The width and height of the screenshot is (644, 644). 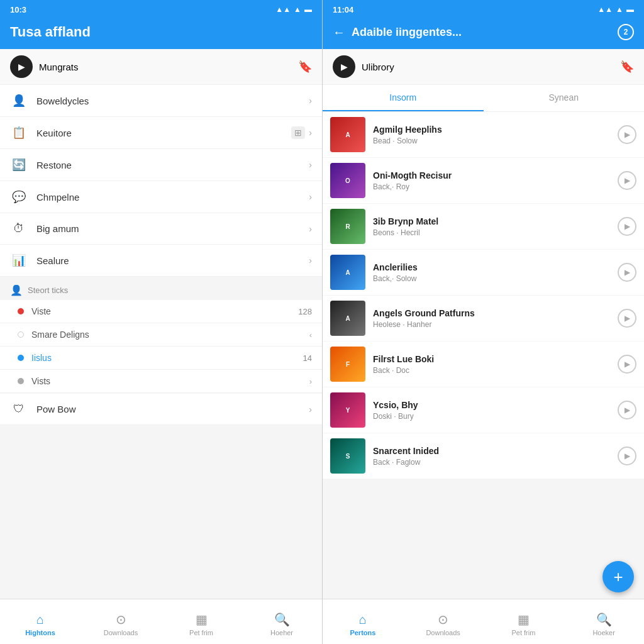 What do you see at coordinates (19, 133) in the screenshot?
I see `list-icon: 📋` at bounding box center [19, 133].